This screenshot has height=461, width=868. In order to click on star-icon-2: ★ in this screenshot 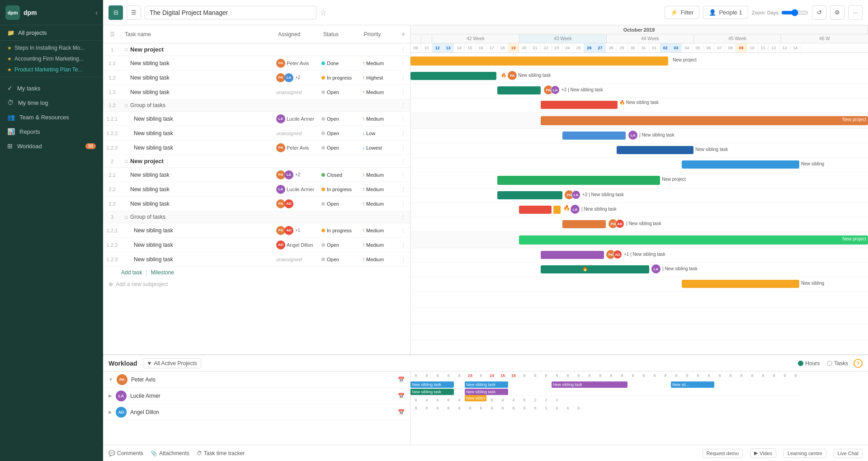, I will do `click(9, 59)`.